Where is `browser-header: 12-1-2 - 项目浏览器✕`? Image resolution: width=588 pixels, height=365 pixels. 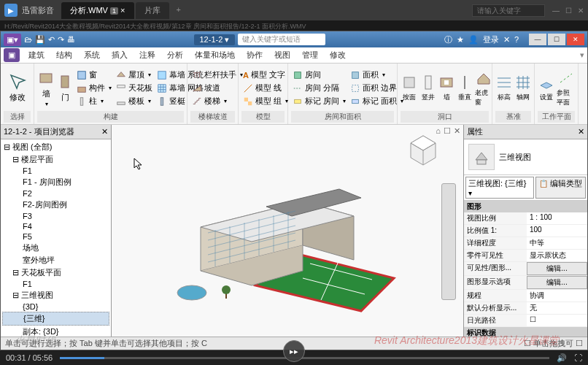 browser-header: 12-1-2 - 项目浏览器✕ is located at coordinates (55, 132).